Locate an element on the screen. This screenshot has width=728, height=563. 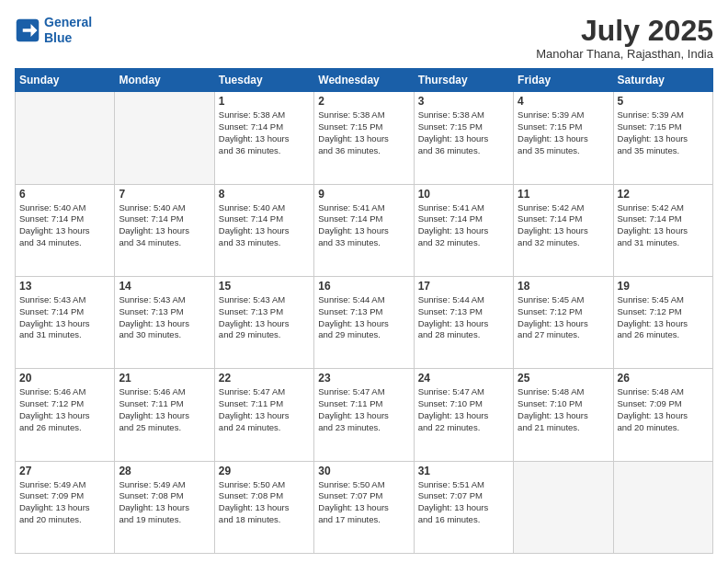
day-number: 23 is located at coordinates (364, 378).